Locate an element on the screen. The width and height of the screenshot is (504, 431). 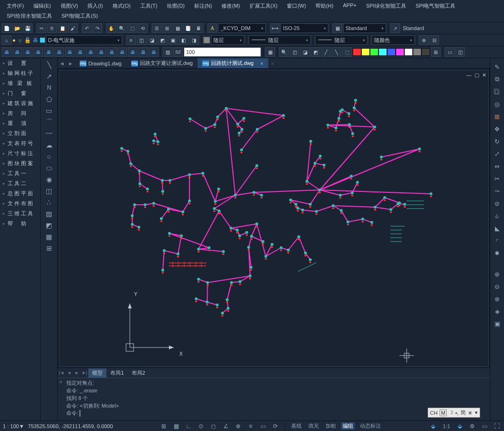
open-icon: 📂 is located at coordinates (17, 28).